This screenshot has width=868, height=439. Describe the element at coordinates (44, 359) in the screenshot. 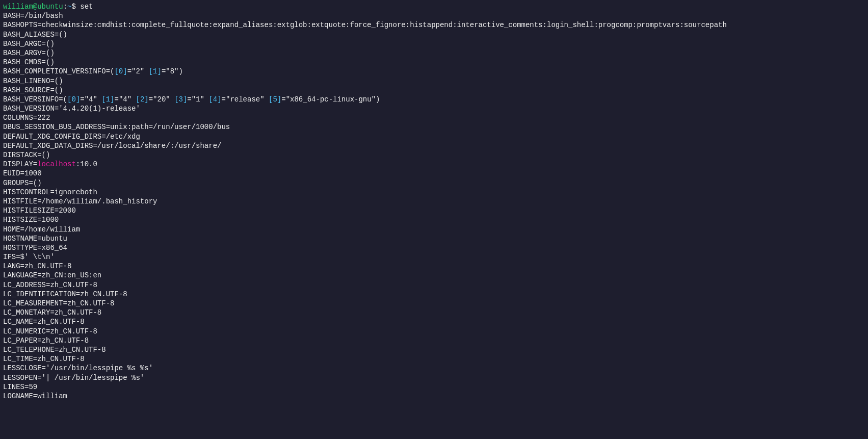

I see `env-var: LC_TIME=zh_CN.UTF-8` at that location.